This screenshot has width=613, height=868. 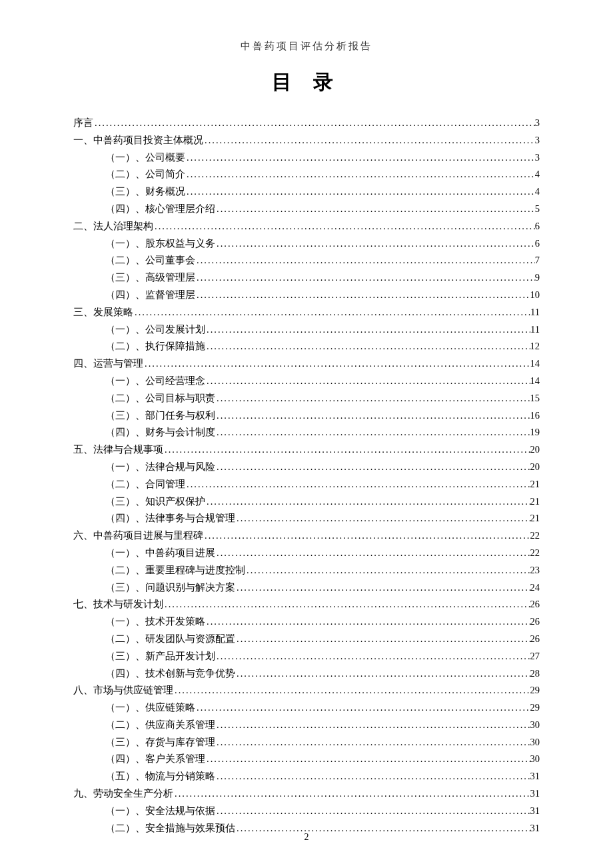 What do you see at coordinates (160, 416) in the screenshot?
I see `toc-entry-label: （三）、部门任务与权利` at bounding box center [160, 416].